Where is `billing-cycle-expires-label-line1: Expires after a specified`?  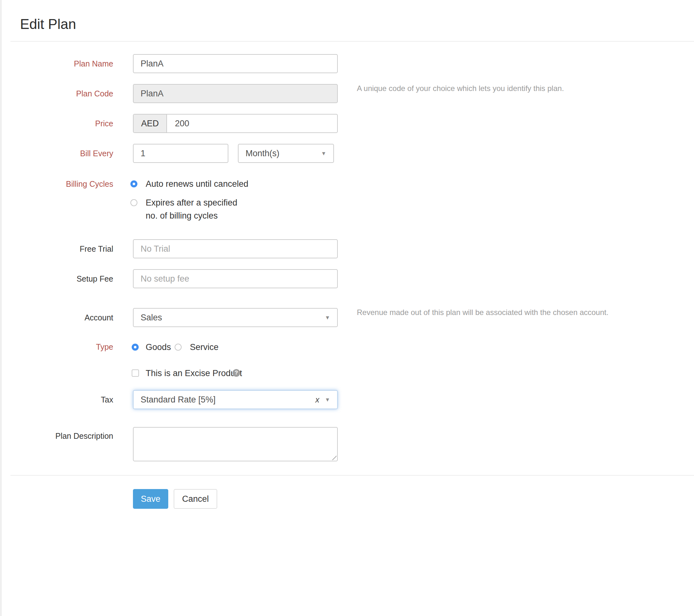
billing-cycle-expires-label-line1: Expires after a specified is located at coordinates (191, 203).